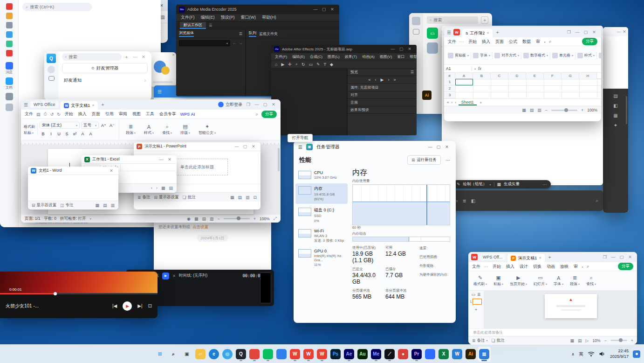  What do you see at coordinates (545, 185) in the screenshot?
I see `more-icon: ⋯` at bounding box center [545, 185].